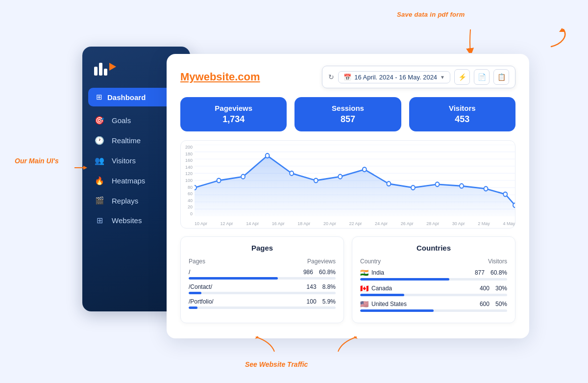  I want to click on country-name-2: United States, so click(424, 304).